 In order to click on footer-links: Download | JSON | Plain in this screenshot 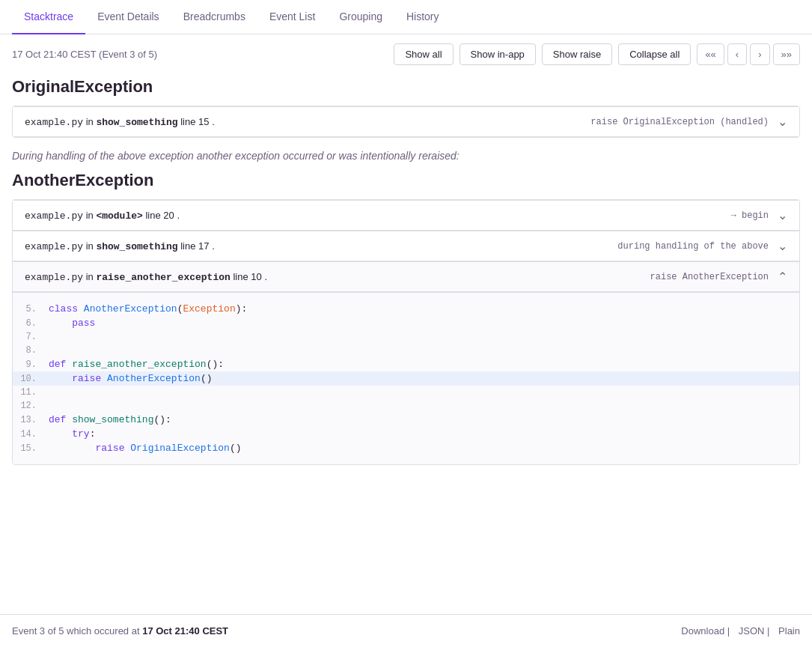, I will do `click(738, 631)`.